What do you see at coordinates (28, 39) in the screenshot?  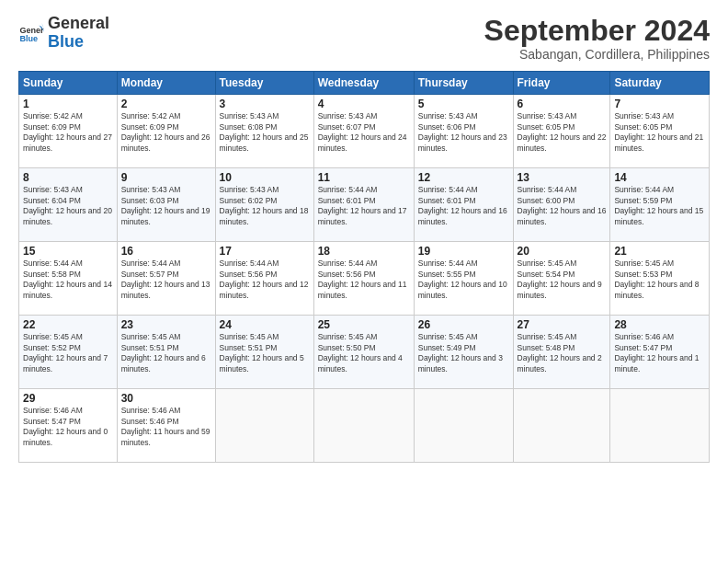 I see `svg-text: Blue` at bounding box center [28, 39].